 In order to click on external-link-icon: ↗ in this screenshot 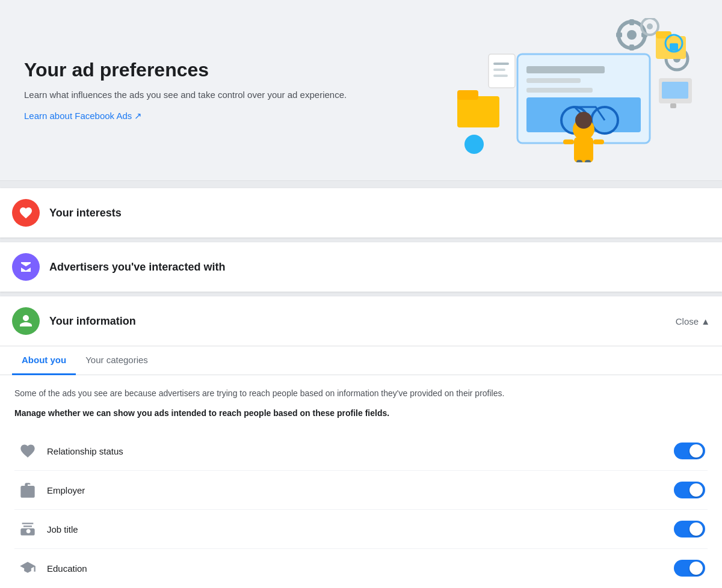, I will do `click(138, 116)`.